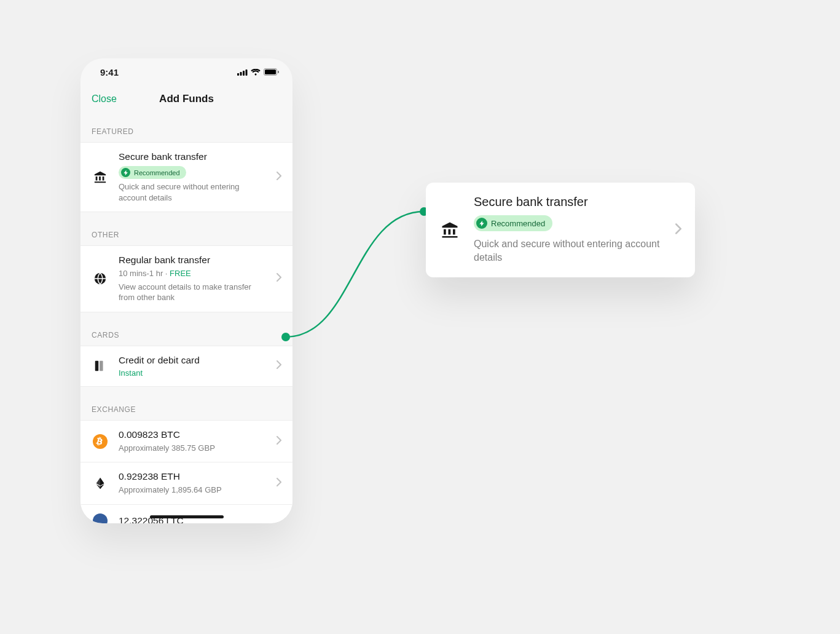  What do you see at coordinates (187, 367) in the screenshot?
I see `row-credit-card: Credit or debit card Instant` at bounding box center [187, 367].